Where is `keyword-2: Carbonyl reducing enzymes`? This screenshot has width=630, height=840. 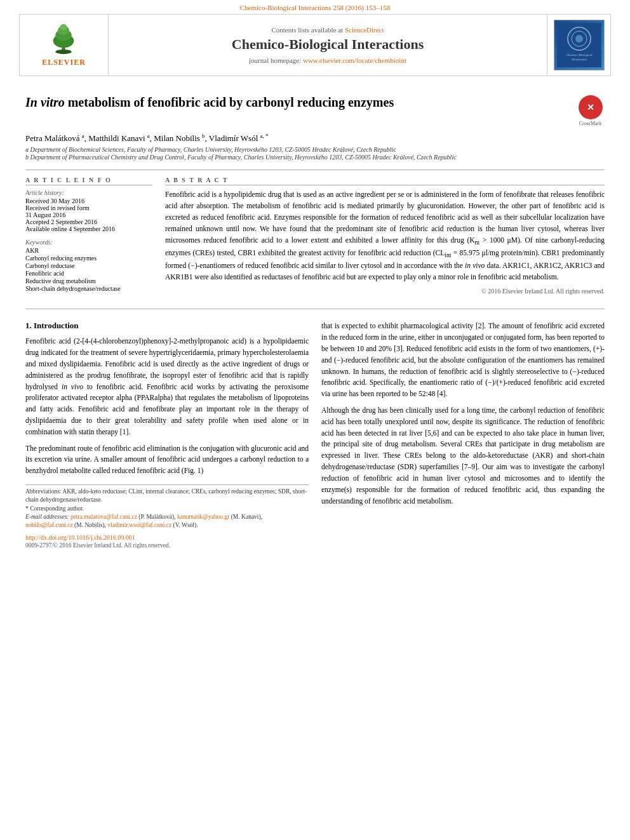 keyword-2: Carbonyl reducing enzymes is located at coordinates (89, 258).